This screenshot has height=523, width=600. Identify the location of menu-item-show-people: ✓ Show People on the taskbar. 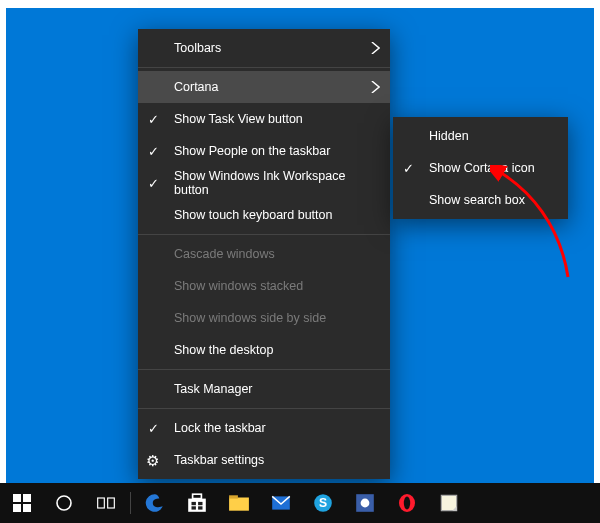
(264, 151).